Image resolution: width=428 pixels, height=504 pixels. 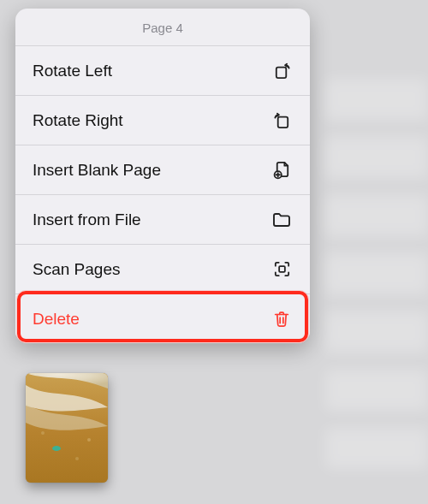 I want to click on menu-item-label: Scan Pages, so click(x=76, y=270).